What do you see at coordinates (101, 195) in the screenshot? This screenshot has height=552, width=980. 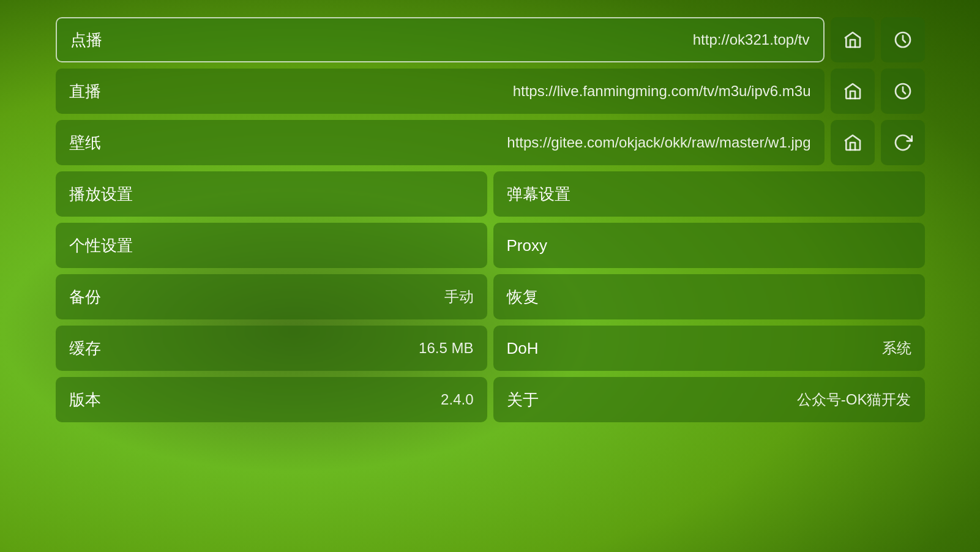 I see `play-settings-label: 播放设置` at bounding box center [101, 195].